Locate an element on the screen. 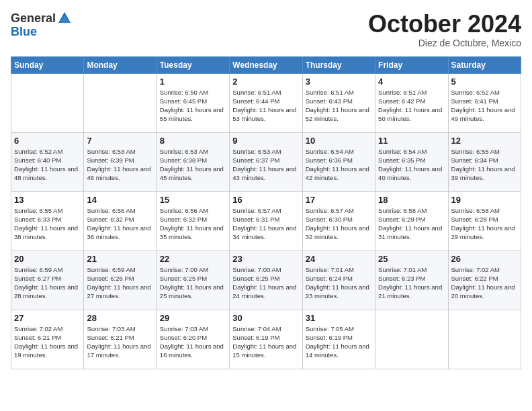 The width and height of the screenshot is (532, 411). day-number: 24 is located at coordinates (339, 259).